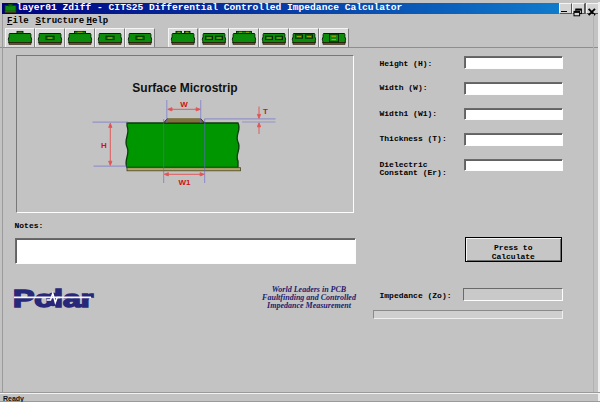 The height and width of the screenshot is (402, 600). What do you see at coordinates (104, 146) in the screenshot?
I see `svg-text: H` at bounding box center [104, 146].